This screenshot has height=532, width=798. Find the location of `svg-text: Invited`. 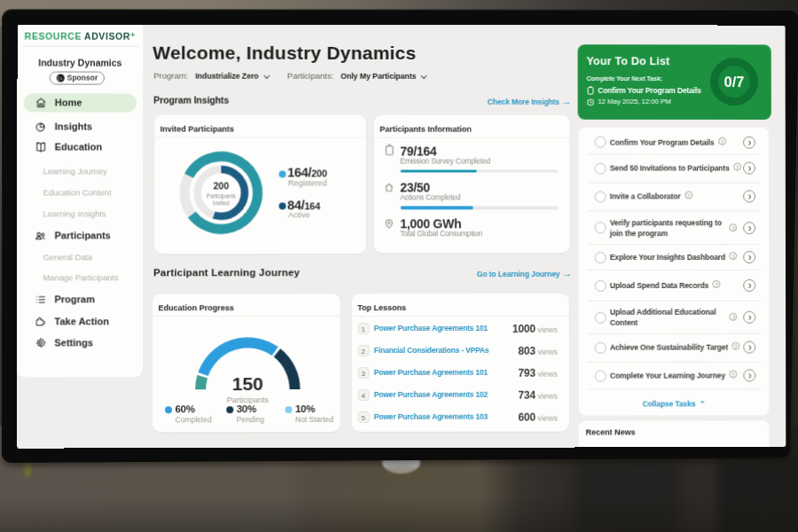

svg-text: Invited is located at coordinates (222, 202).